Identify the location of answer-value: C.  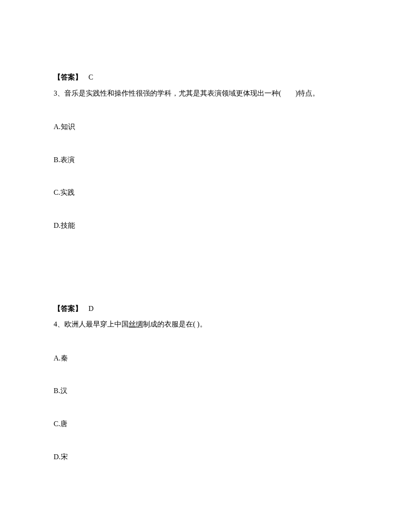
(91, 77).